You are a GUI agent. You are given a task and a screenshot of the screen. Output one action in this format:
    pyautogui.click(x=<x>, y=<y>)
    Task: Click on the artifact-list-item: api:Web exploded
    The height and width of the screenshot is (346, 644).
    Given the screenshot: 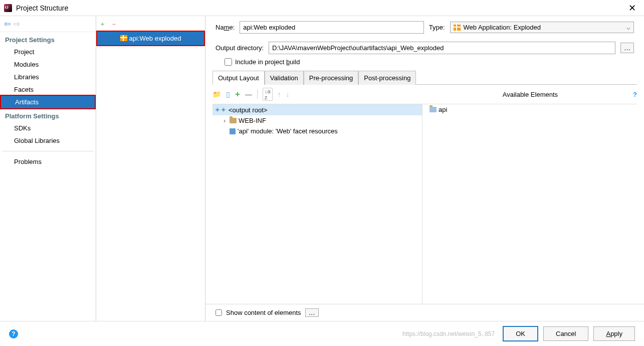 What is the action you would take?
    pyautogui.click(x=150, y=38)
    